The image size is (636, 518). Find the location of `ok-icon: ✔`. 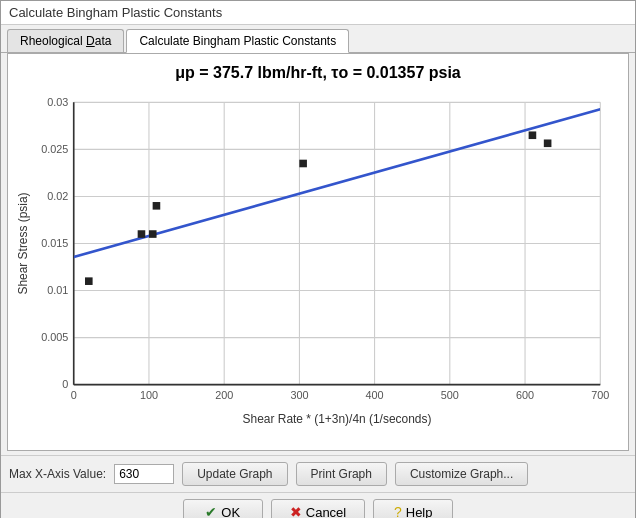

ok-icon: ✔ is located at coordinates (211, 511).